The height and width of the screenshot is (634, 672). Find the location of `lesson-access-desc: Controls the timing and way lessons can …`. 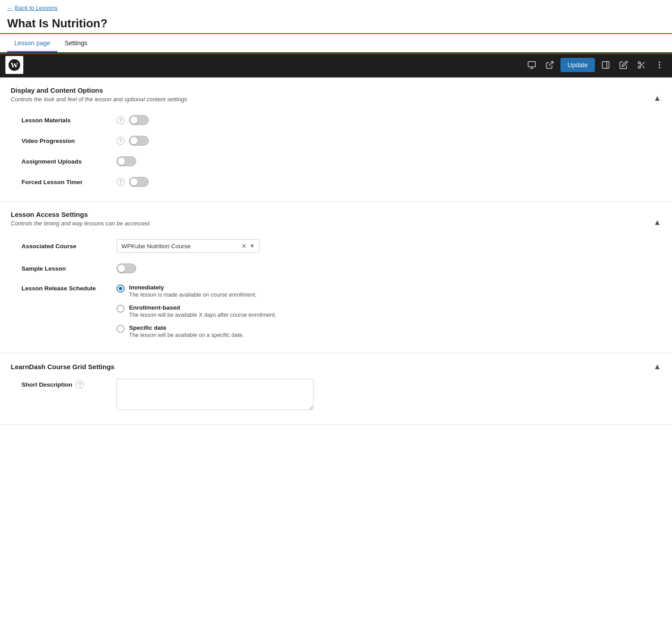

lesson-access-desc: Controls the timing and way lessons can … is located at coordinates (81, 223).